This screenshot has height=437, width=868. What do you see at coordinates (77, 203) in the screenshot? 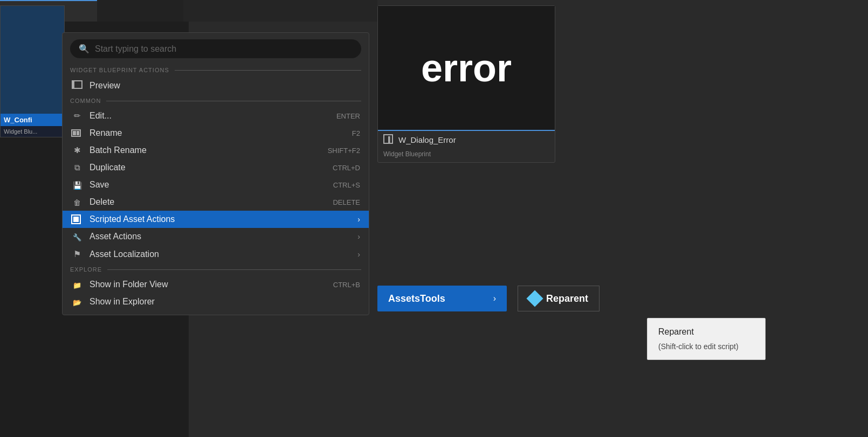
I see `delete-icon` at bounding box center [77, 203].